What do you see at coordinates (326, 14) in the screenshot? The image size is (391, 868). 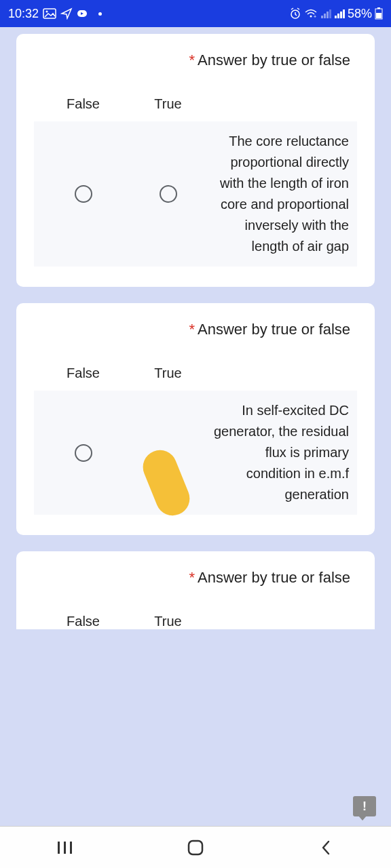 I see `signal-icon` at bounding box center [326, 14].